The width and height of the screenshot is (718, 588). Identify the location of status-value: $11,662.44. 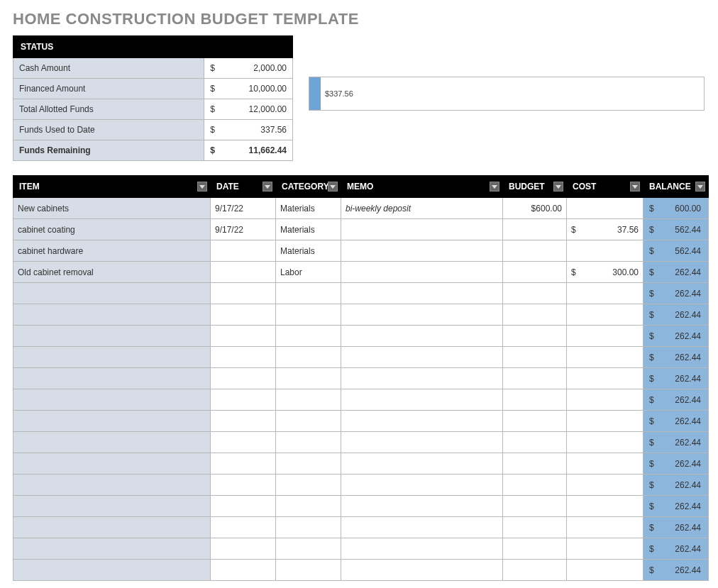
(248, 150).